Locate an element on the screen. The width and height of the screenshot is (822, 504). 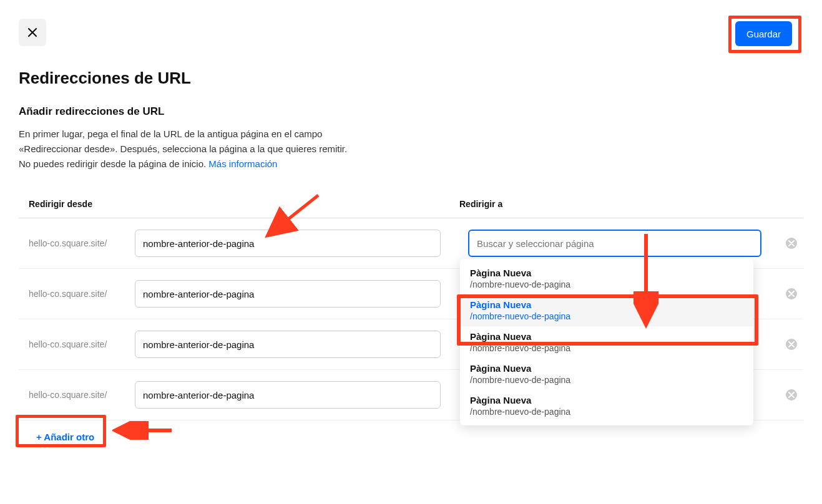
page-title: Redirecciones de URL is located at coordinates (411, 79).